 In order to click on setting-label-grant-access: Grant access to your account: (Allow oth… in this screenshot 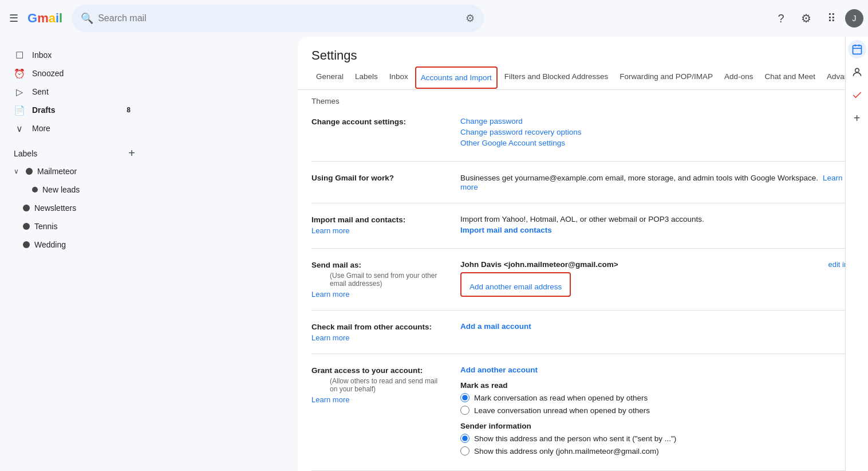, I will do `click(386, 413)`.